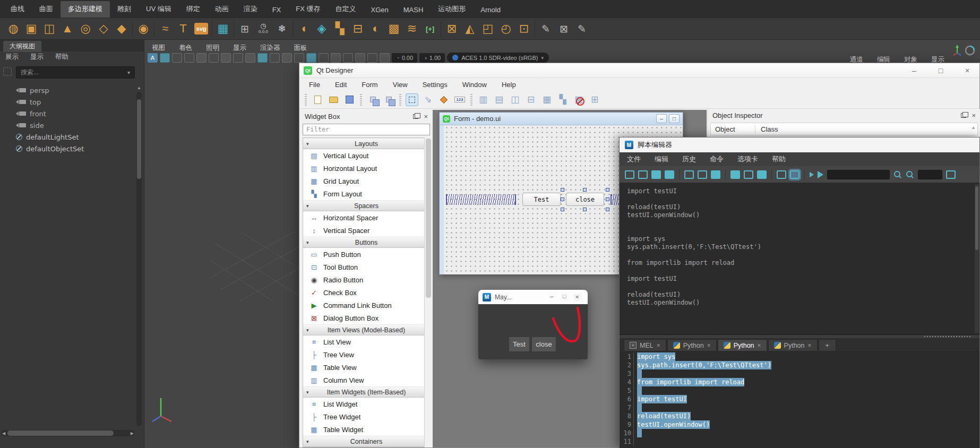  What do you see at coordinates (72, 114) in the screenshot?
I see `outliner-node-front: front` at bounding box center [72, 114].